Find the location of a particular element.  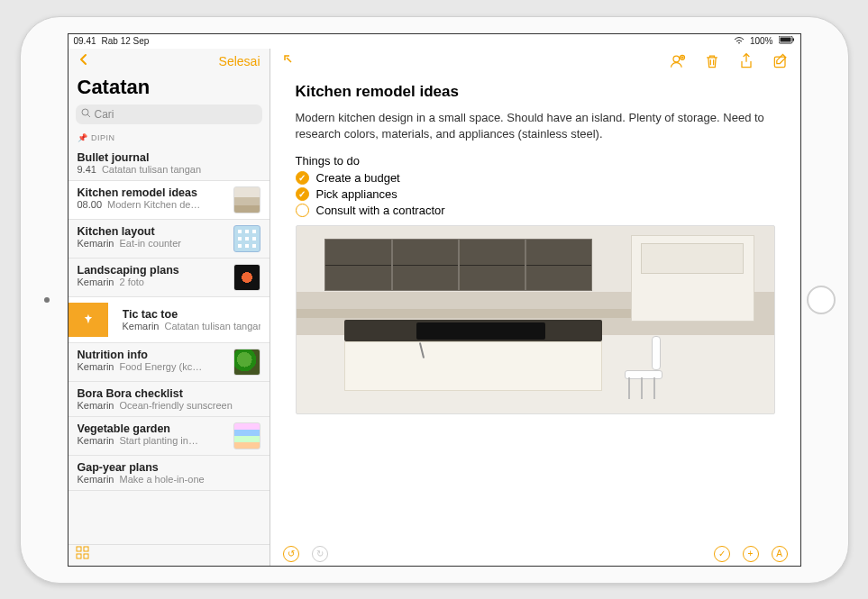

list-item: Kitchen layout KemarinEat-in counter is located at coordinates (169, 240).